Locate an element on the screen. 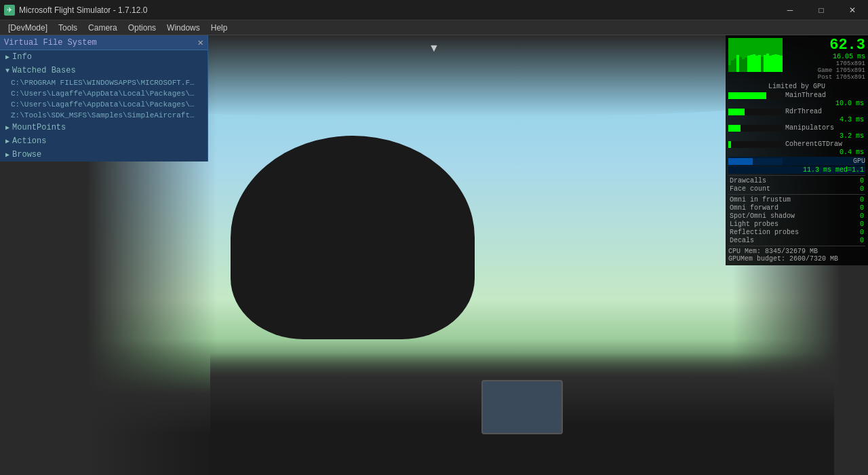  menu-windows: Windows is located at coordinates (183, 28).